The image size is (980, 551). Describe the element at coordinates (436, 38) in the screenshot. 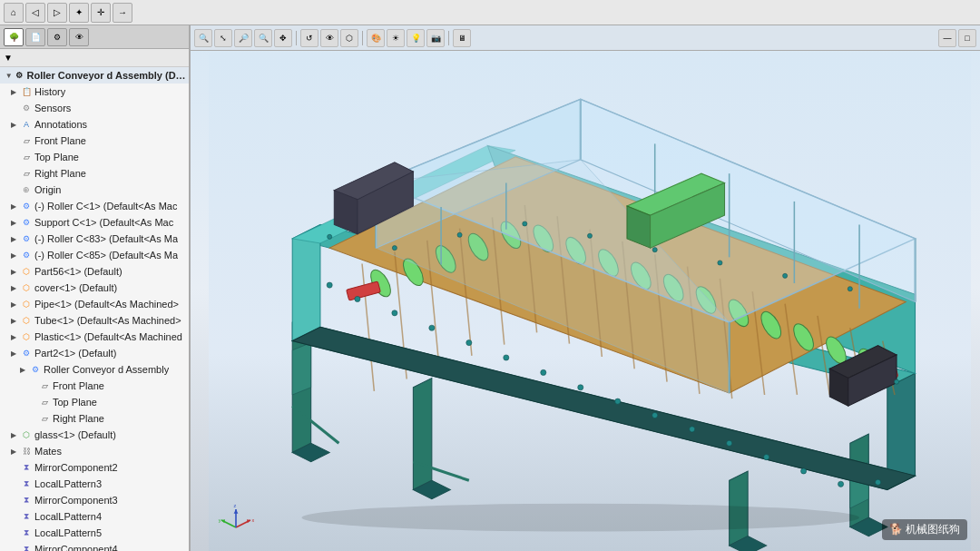

I see `vp-btn-camera: 📷` at that location.